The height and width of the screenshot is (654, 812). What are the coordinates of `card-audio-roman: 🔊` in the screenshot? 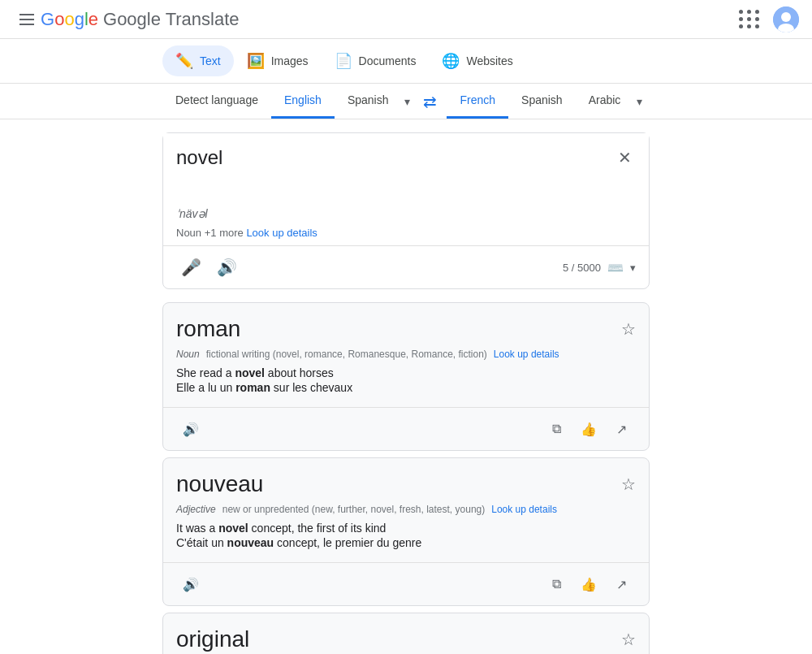 It's located at (191, 429).